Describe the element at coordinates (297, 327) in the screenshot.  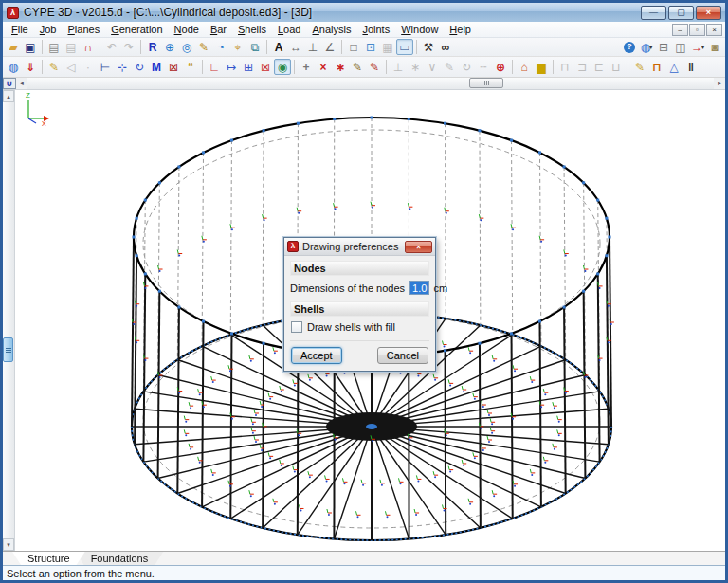
I see `draw-shells-checkbox` at that location.